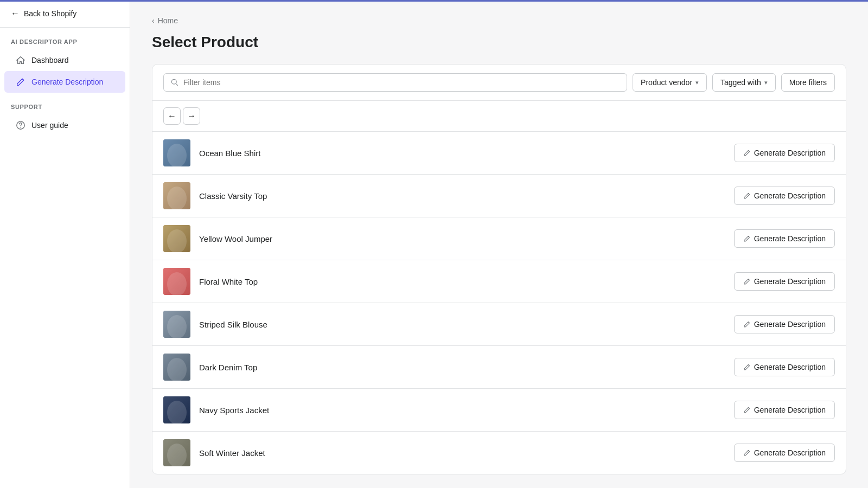 The image size is (868, 488). Describe the element at coordinates (462, 196) in the screenshot. I see `product-name: Classic Varsity Top` at that location.